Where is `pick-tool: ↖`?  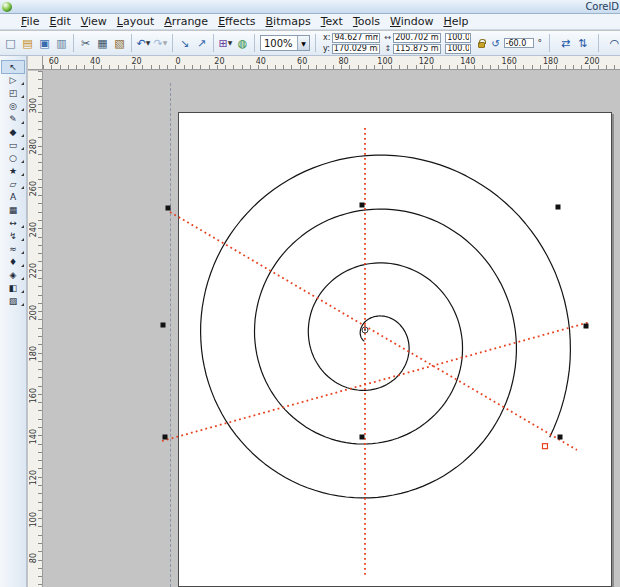
pick-tool: ↖ is located at coordinates (13, 67).